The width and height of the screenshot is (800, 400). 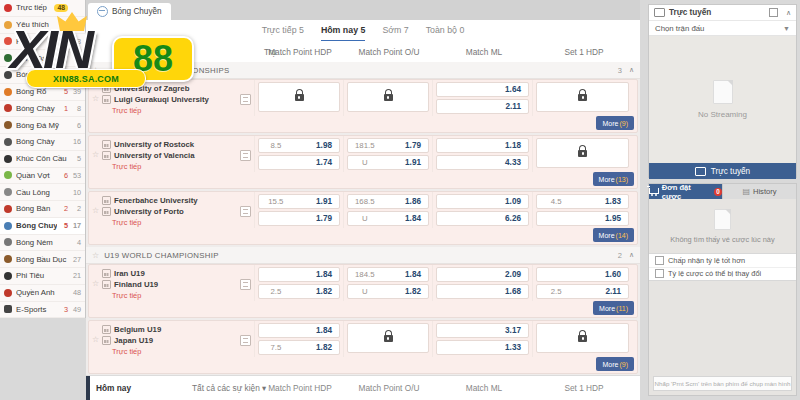 I want to click on sidebar-item-handball: Bóng Ném4, so click(x=42, y=244).